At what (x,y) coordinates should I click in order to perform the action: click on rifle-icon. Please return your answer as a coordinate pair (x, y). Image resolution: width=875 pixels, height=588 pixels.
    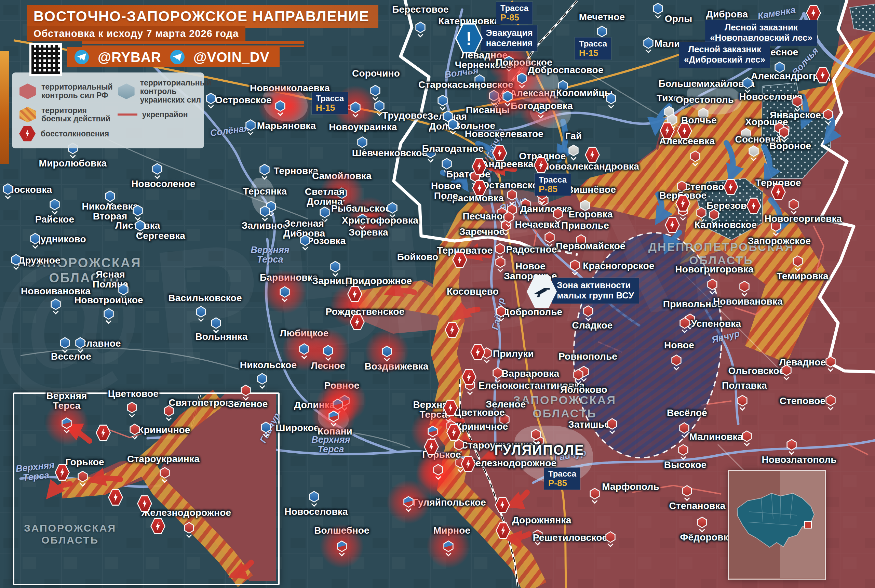
    Looking at the image, I should click on (542, 292).